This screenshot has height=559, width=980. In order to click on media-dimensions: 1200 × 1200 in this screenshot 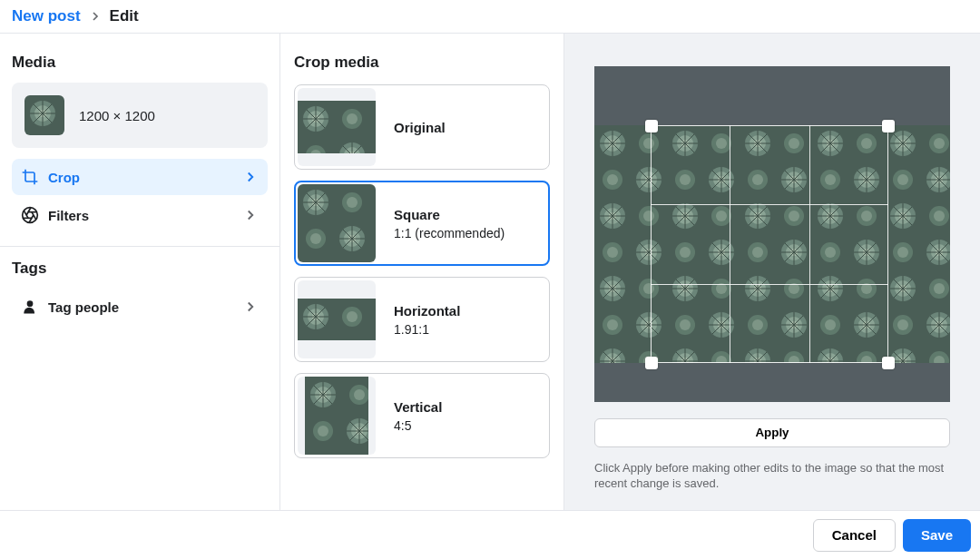, I will do `click(117, 116)`.